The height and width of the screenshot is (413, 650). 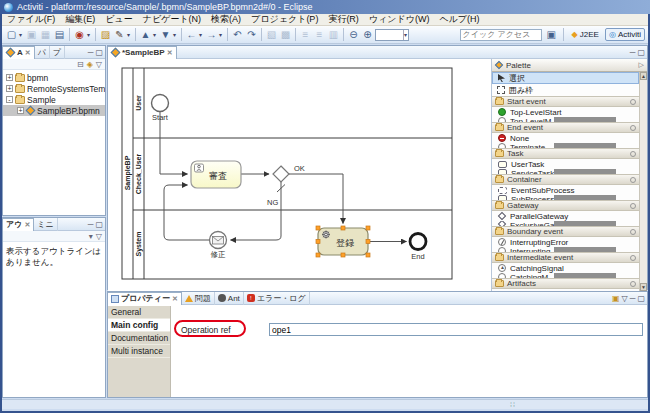 I want to click on forward-icon: →, so click(x=212, y=35).